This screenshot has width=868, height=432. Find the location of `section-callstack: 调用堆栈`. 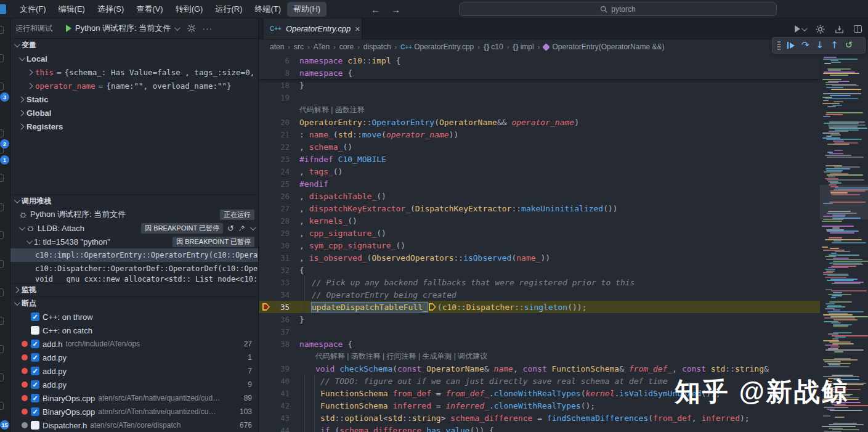

section-callstack: 调用堆栈 is located at coordinates (134, 201).